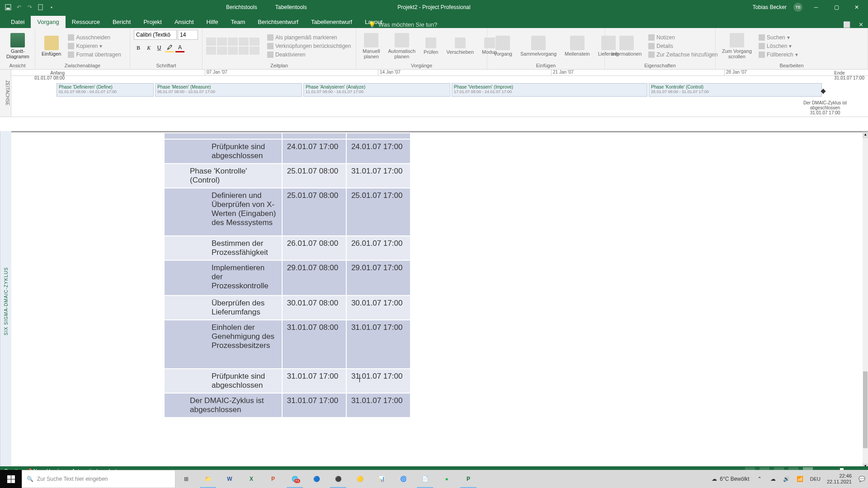 The image size is (868, 488). What do you see at coordinates (18, 22) in the screenshot?
I see `tab-datei: Datei` at bounding box center [18, 22].